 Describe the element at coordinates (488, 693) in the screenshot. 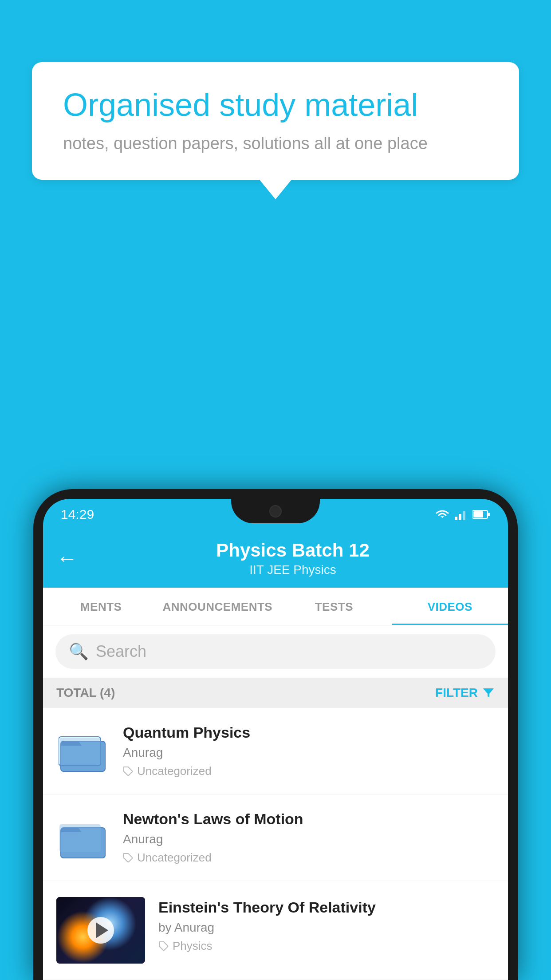

I see `filter-icon` at that location.